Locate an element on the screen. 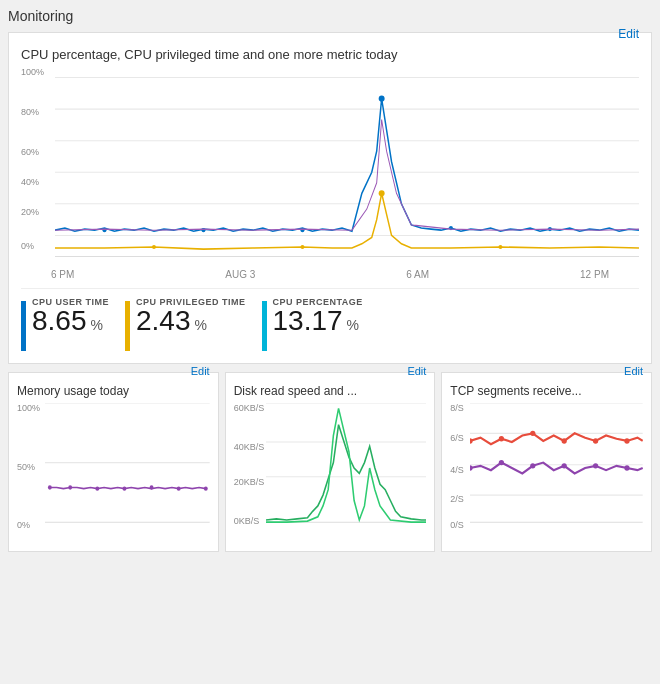 The image size is (660, 684). metric-cpu-pct-value: 13.17 is located at coordinates (308, 320).